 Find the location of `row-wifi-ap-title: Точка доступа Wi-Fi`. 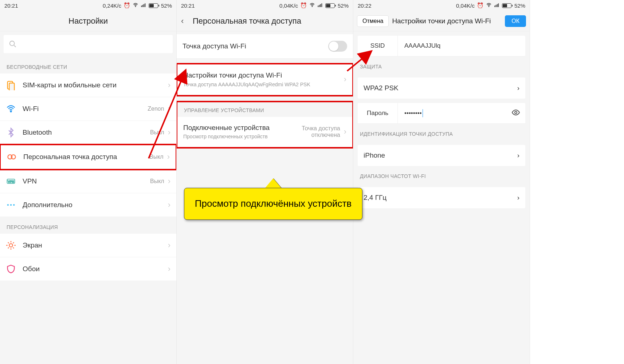

row-wifi-ap-title: Точка доступа Wi-Fi is located at coordinates (255, 46).